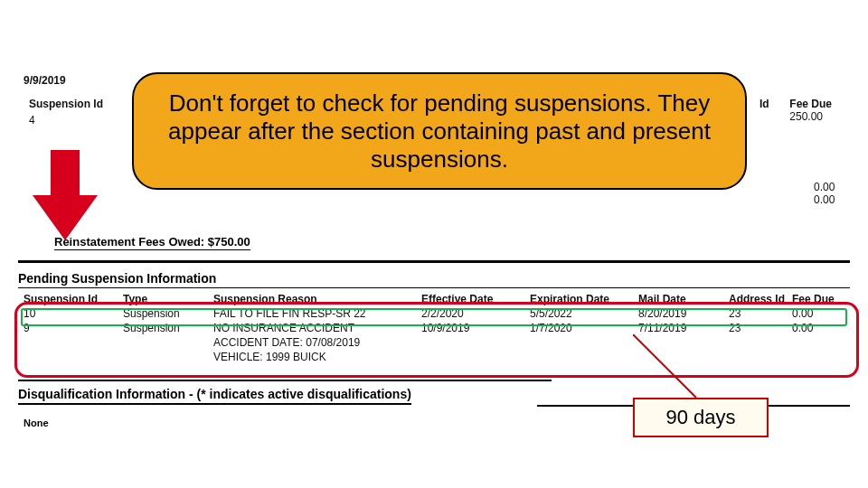  I want to click on fee-sub-rows: 0.00 0.00, so click(825, 193).